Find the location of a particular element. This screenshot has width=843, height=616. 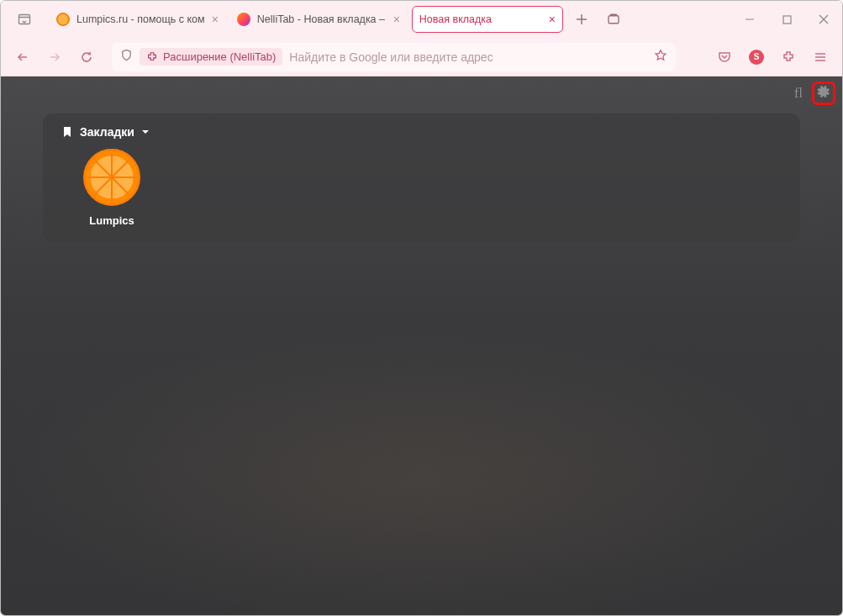

toolbar: Расширение (NelliTab) Найдите в Google и… is located at coordinates (422, 57).